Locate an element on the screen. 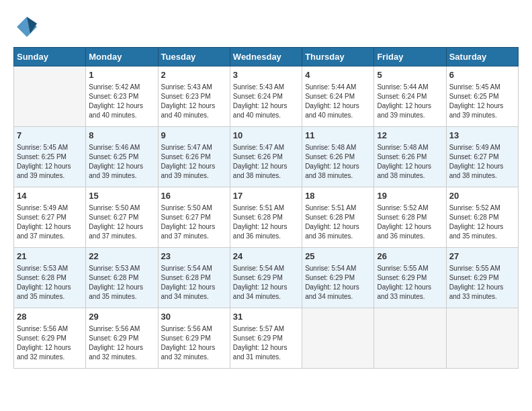  day-number: 10 is located at coordinates (266, 136).